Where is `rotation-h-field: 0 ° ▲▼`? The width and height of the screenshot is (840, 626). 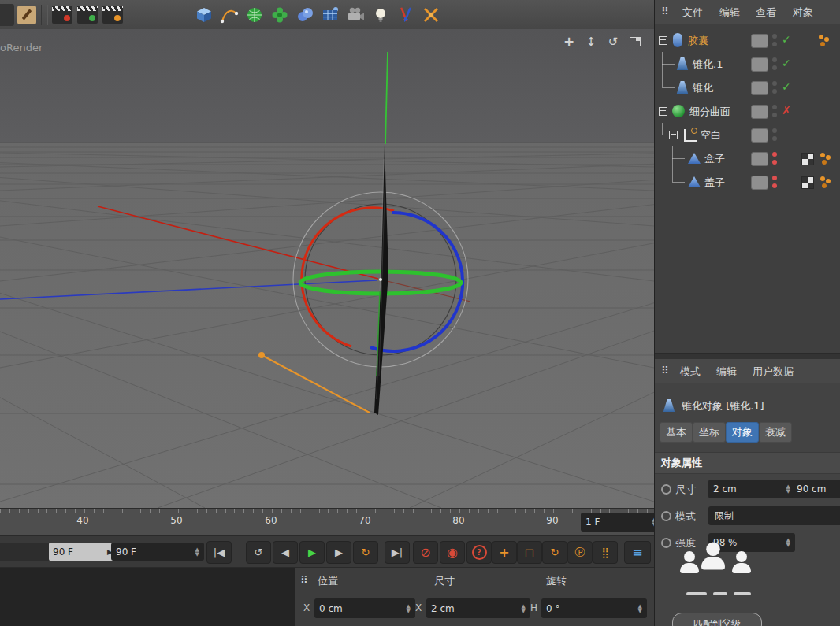
rotation-h-field: 0 ° ▲▼ is located at coordinates (594, 608).